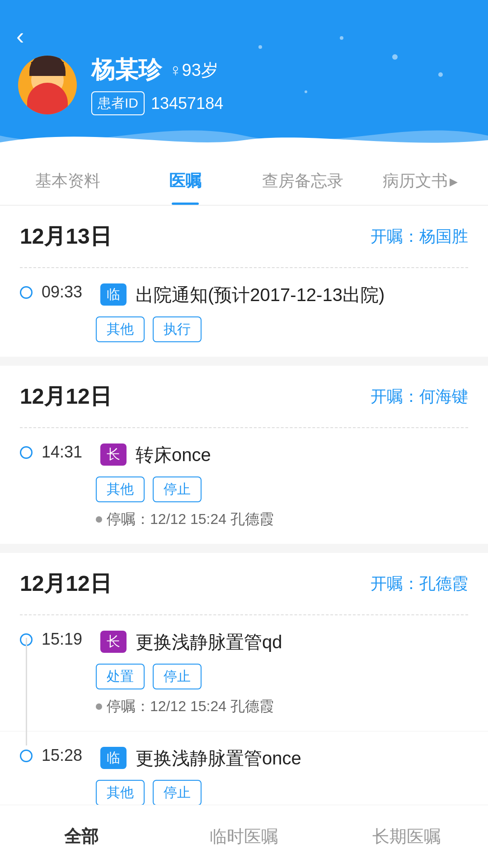 The image size is (488, 868). I want to click on date-label-2: 12月12日, so click(66, 396).